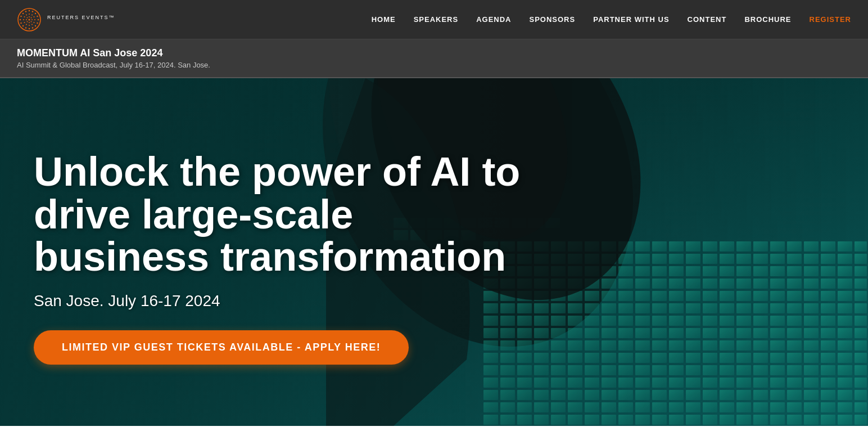 The height and width of the screenshot is (440, 868). What do you see at coordinates (81, 19) in the screenshot?
I see `logo-text: REUTERS EVENTS™` at bounding box center [81, 19].